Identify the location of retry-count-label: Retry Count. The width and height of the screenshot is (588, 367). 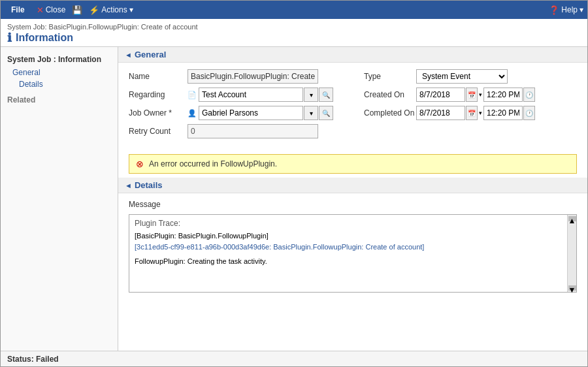
(158, 131).